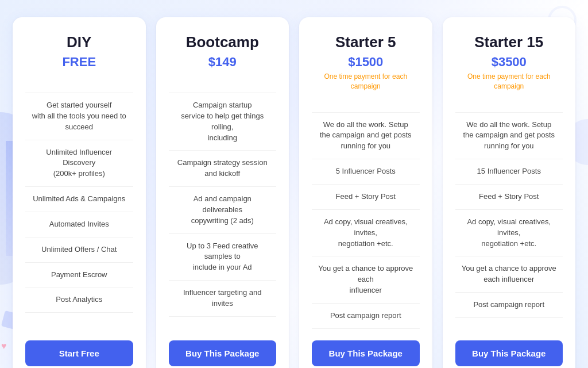 This screenshot has height=368, width=588. Describe the element at coordinates (223, 62) in the screenshot. I see `plan-price-bootcamp: $149` at that location.